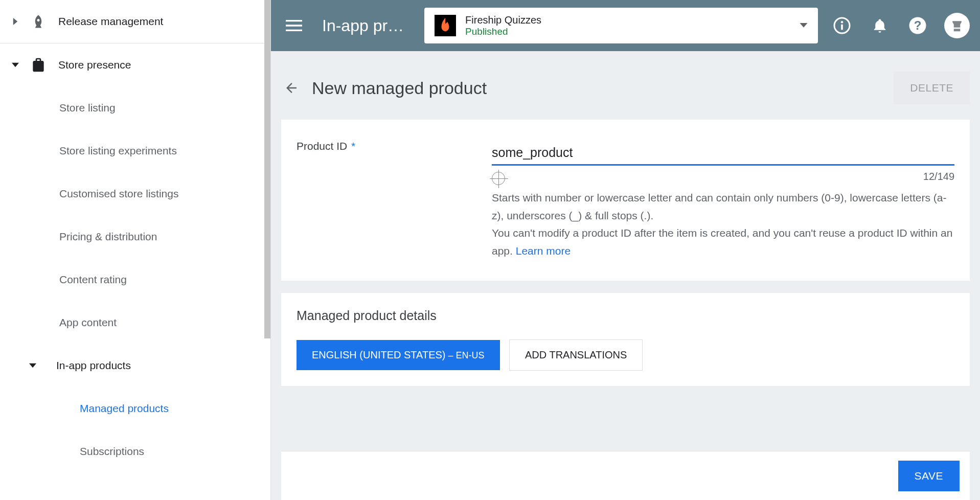 This screenshot has width=980, height=500. I want to click on rocket-icon, so click(38, 21).